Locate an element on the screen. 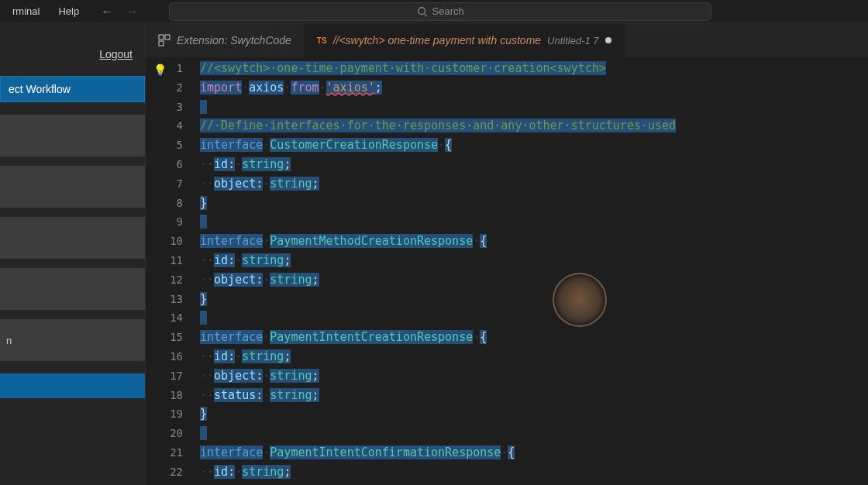 The height and width of the screenshot is (485, 868). menubar-help: Help is located at coordinates (68, 11).